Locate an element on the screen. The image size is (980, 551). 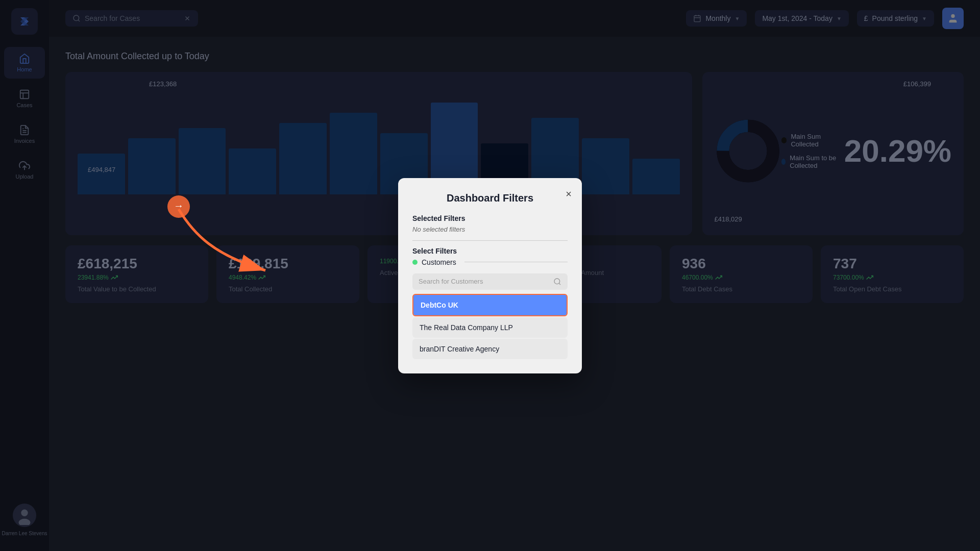
filter-item-brandit: branDIT Creative Agency is located at coordinates (490, 349).